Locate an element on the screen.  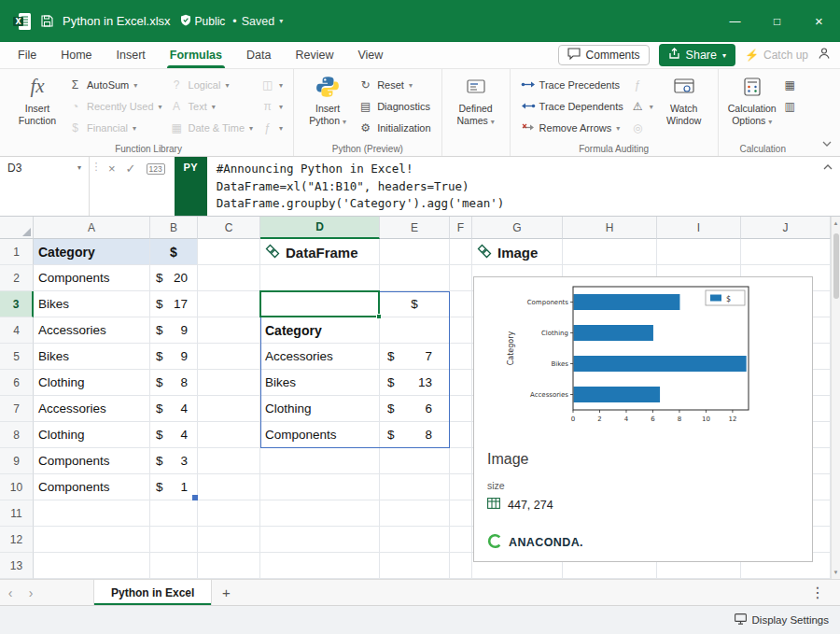
cell-D5: Accessories is located at coordinates (320, 357).